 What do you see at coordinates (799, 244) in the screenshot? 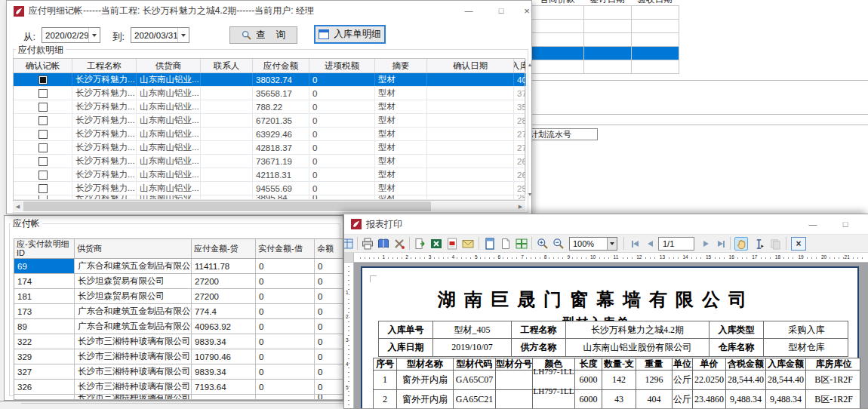
I see `close-preview-button: ×` at bounding box center [799, 244].